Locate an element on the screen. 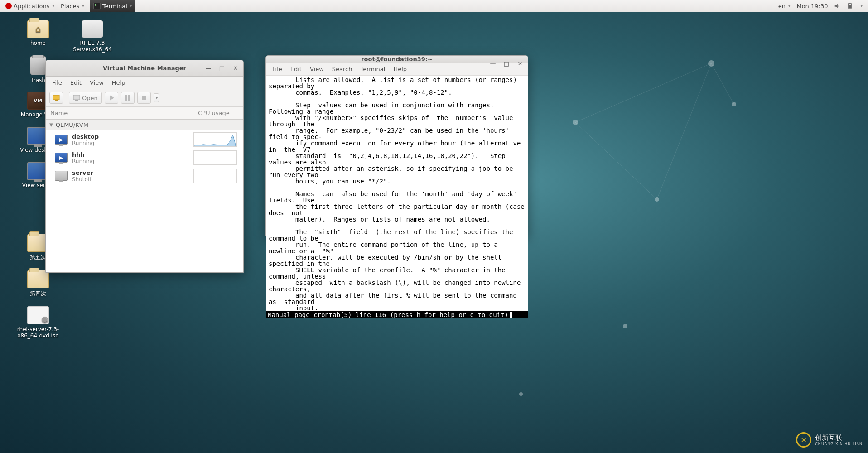 This screenshot has height=453, width=868. redhat-logo-icon is located at coordinates (9, 6).